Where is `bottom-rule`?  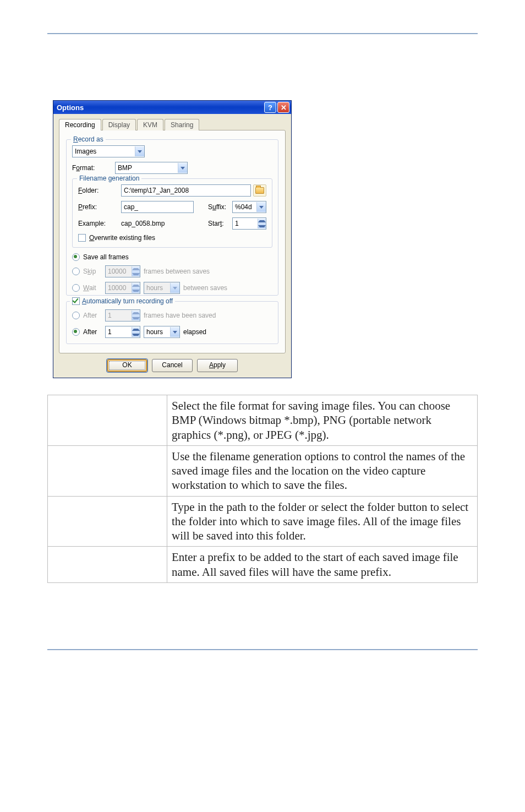
bottom-rule is located at coordinates (262, 650).